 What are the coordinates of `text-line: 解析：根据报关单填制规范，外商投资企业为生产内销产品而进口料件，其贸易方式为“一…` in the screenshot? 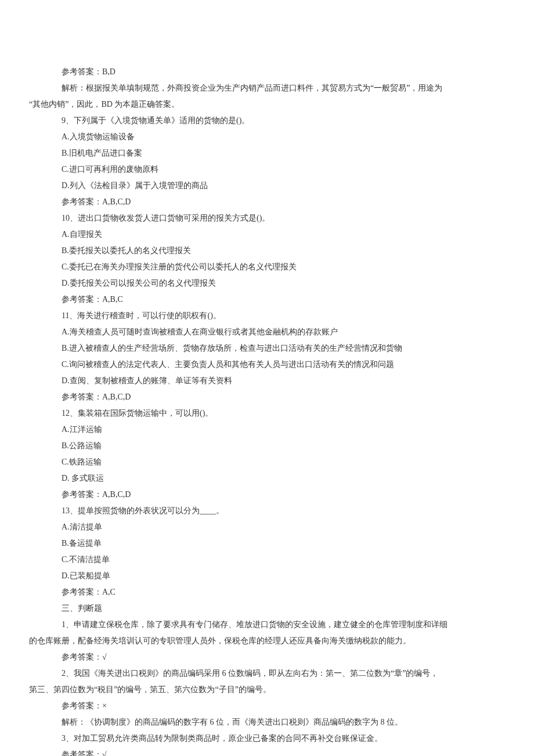 It's located at (267, 88).